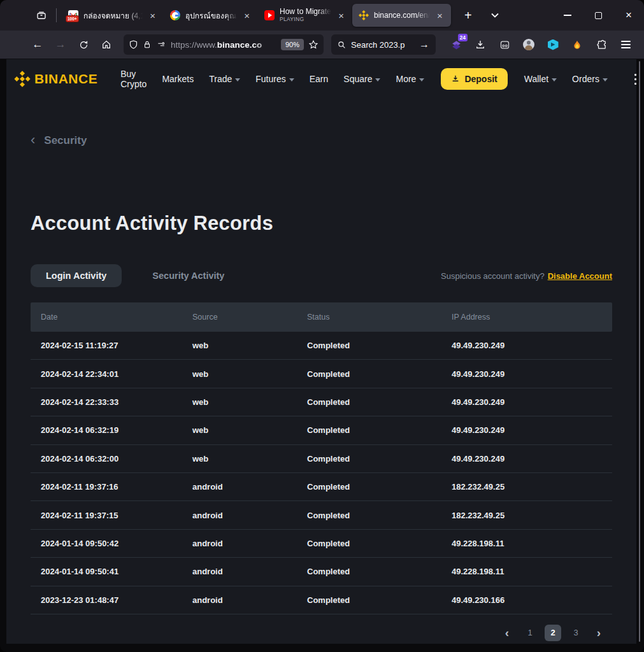 The width and height of the screenshot is (644, 652). Describe the element at coordinates (529, 45) in the screenshot. I see `profile-avatar-icon` at that location.